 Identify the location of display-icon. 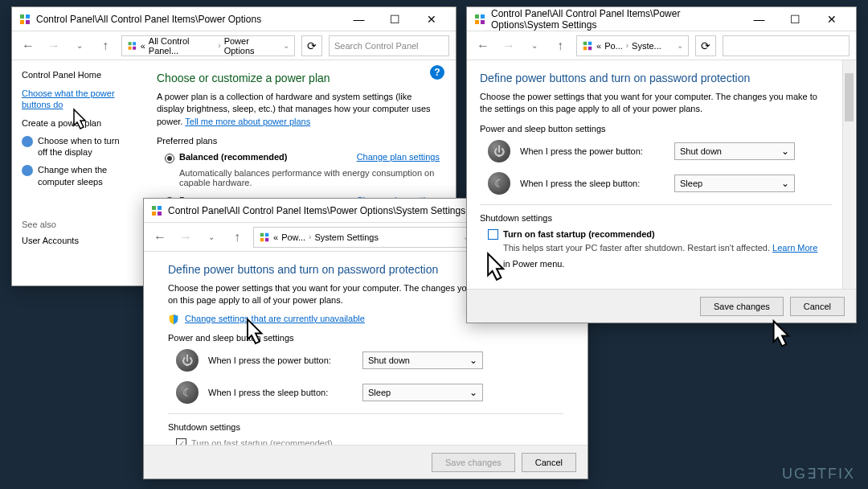
(27, 142).